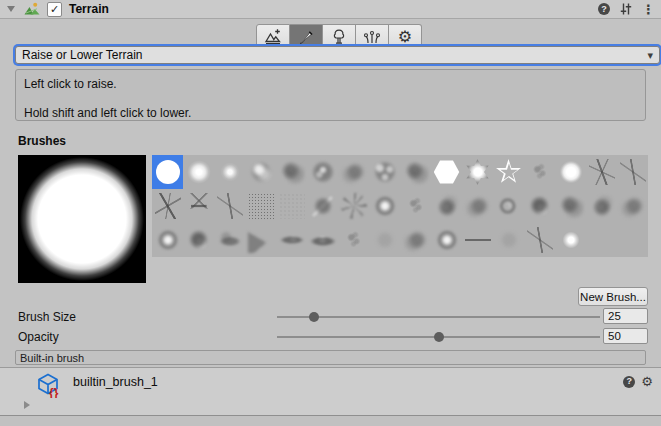 This screenshot has width=661, height=426. Describe the element at coordinates (626, 336) in the screenshot. I see `opacity-field` at that location.